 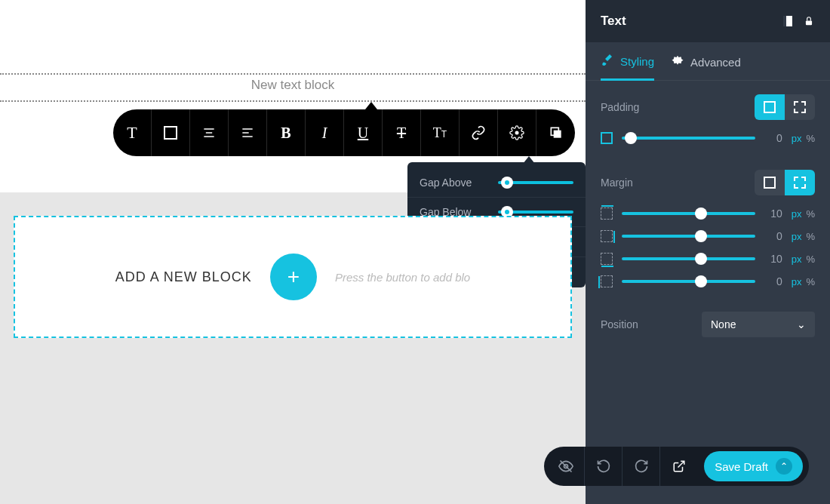 What do you see at coordinates (441, 133) in the screenshot?
I see `text-transform-button: TT` at bounding box center [441, 133].